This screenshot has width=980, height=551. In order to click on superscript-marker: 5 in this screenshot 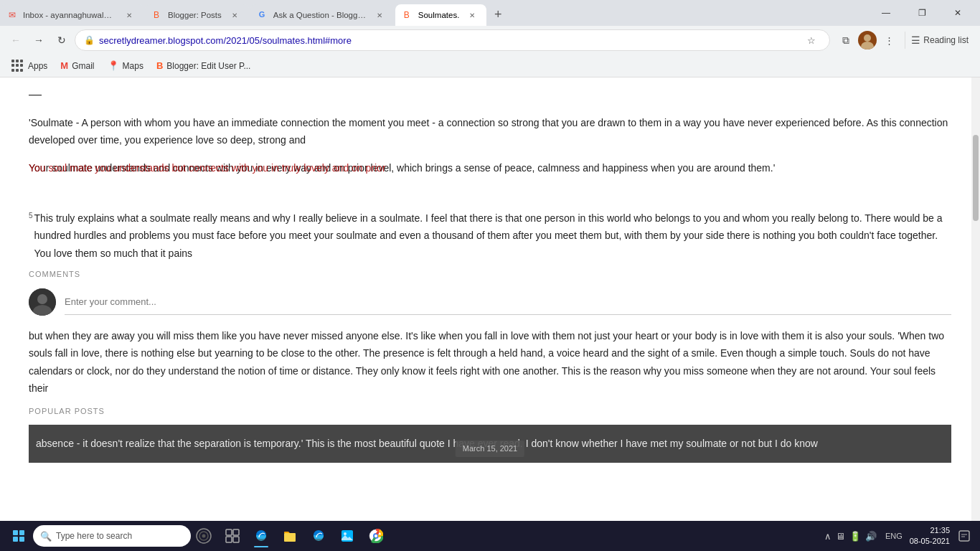, I will do `click(31, 215)`.